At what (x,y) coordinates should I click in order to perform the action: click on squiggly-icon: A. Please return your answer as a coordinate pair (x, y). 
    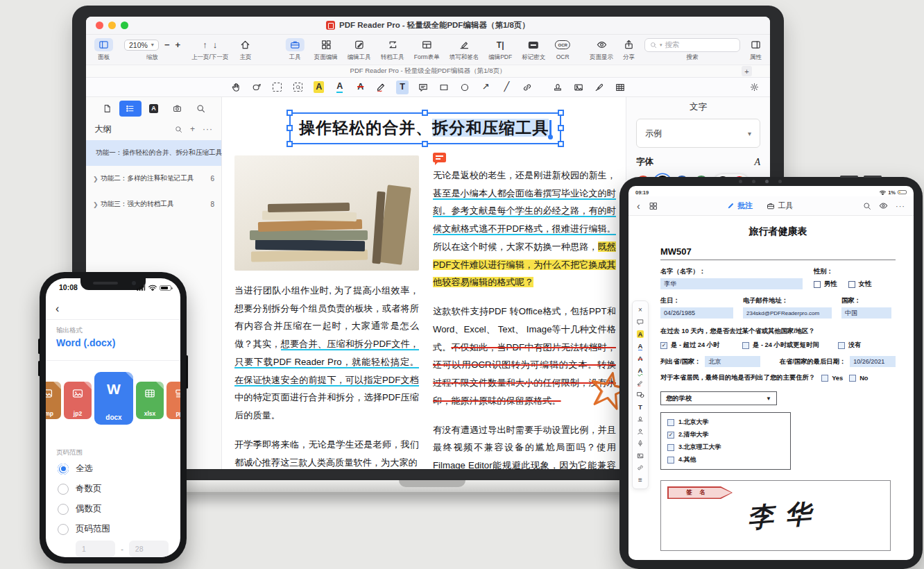
    Looking at the image, I should click on (641, 371).